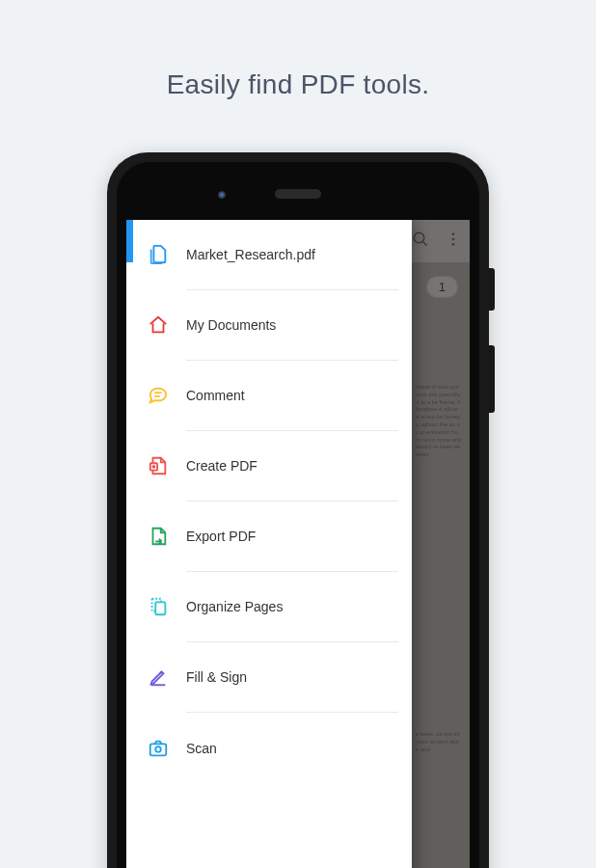 The image size is (596, 868). I want to click on menu-item-create-pdf: Create PDF, so click(292, 467).